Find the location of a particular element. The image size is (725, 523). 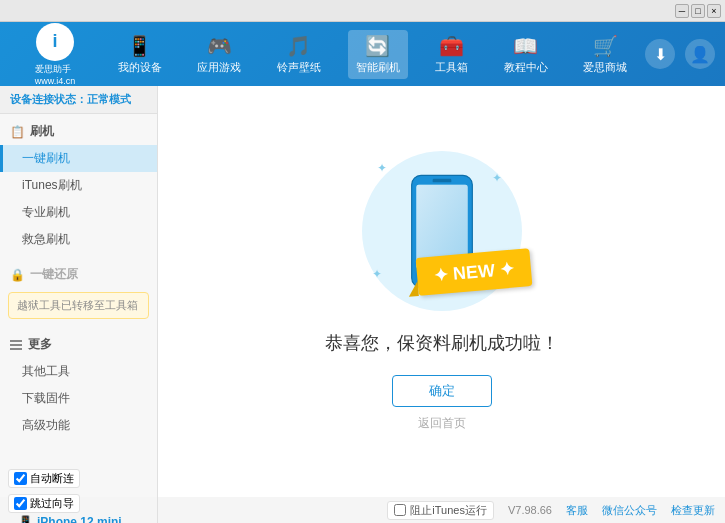

nav-shop: 🛒 爱思商城 is located at coordinates (605, 54).